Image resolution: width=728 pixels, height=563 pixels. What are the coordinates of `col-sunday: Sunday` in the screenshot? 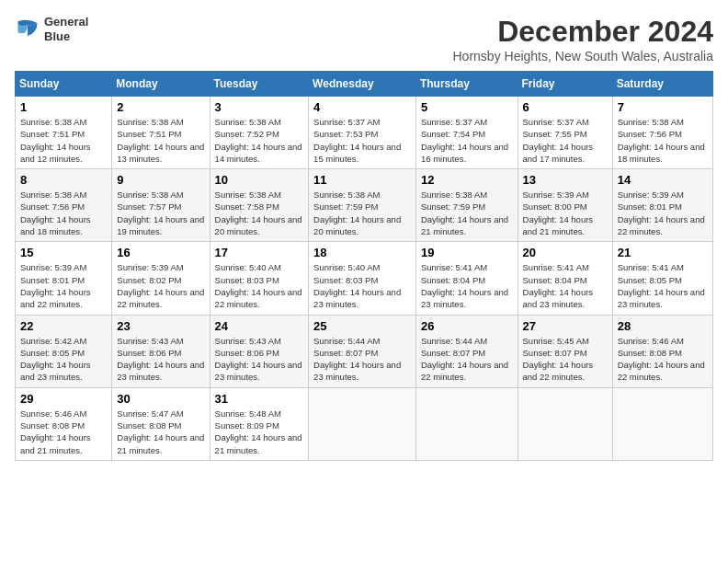 It's located at (64, 85).